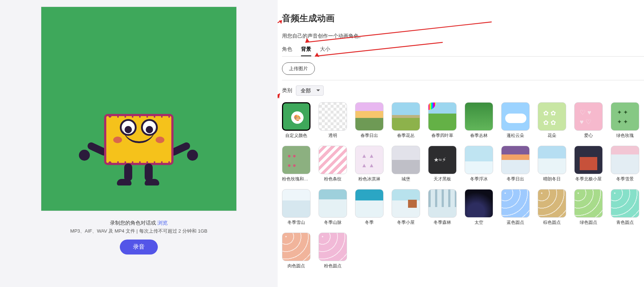  What do you see at coordinates (306, 50) in the screenshot?
I see `tab-背景: 背景` at bounding box center [306, 50].